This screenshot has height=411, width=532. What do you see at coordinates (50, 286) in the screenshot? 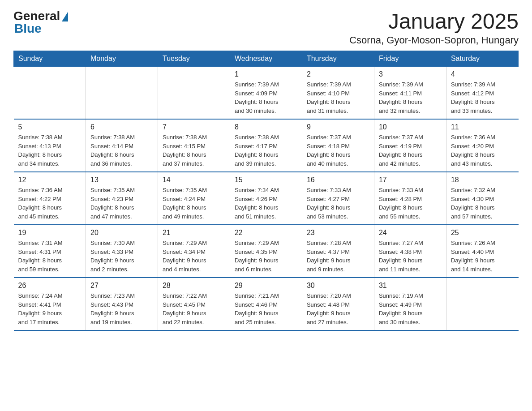
I see `day-number: 26` at bounding box center [50, 286].